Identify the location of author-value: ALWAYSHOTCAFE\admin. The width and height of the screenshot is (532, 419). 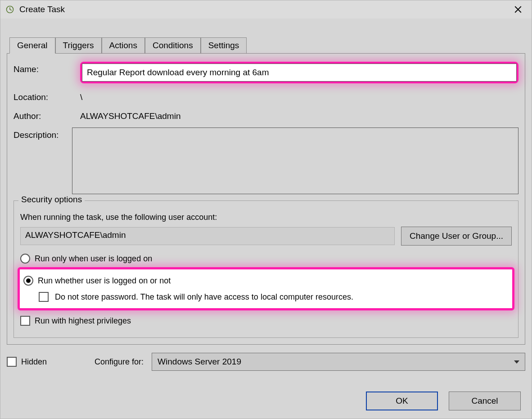
(299, 115).